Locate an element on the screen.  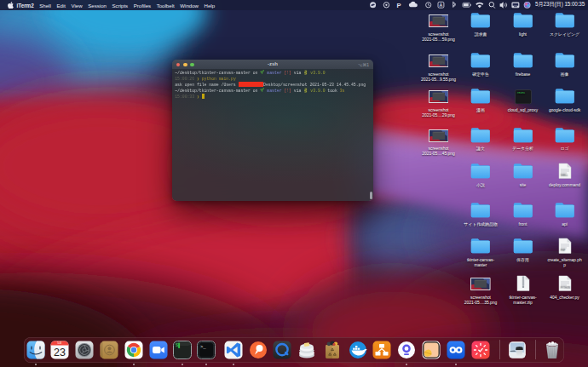
svg-text: A is located at coordinates (441, 5).